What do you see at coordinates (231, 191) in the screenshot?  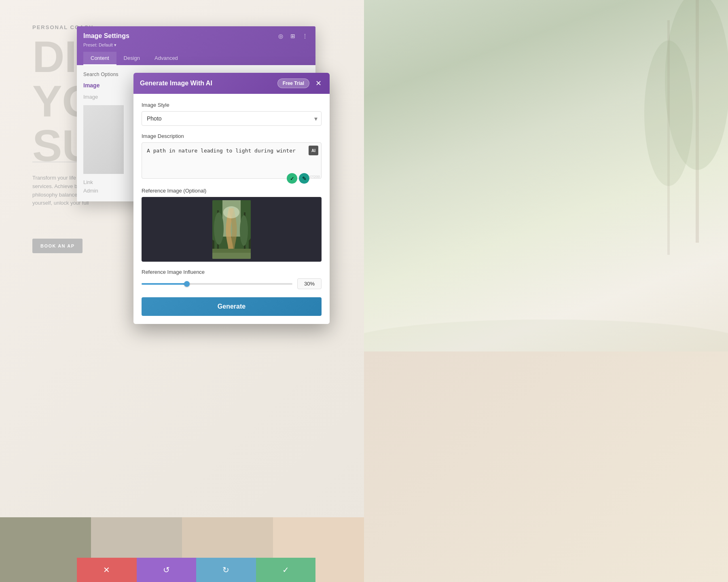 I see `ref-image-label: Reference Image (Optional)` at bounding box center [231, 191].